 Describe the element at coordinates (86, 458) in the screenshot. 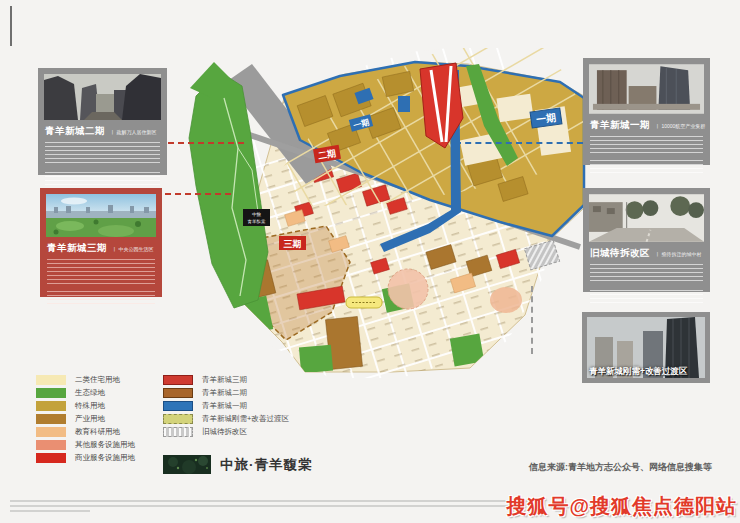

I see `legend-row: 商业服务设施用地` at that location.